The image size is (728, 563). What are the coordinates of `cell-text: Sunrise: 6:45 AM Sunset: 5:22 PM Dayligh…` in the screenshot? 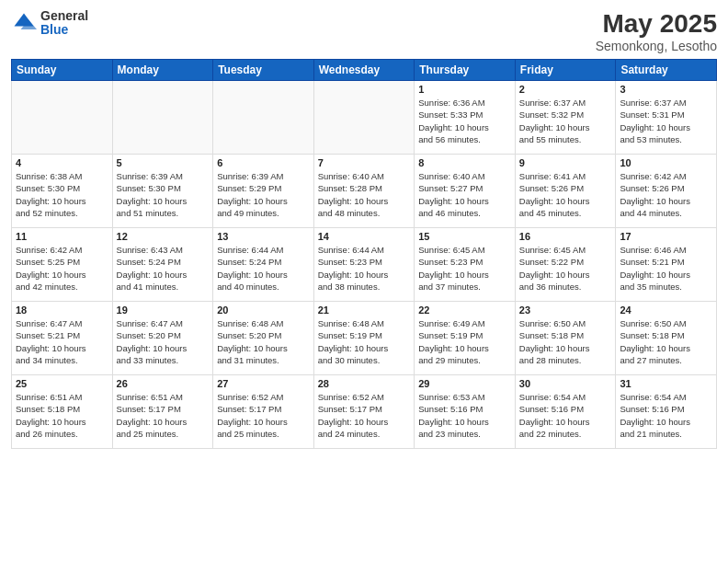 It's located at (566, 269).